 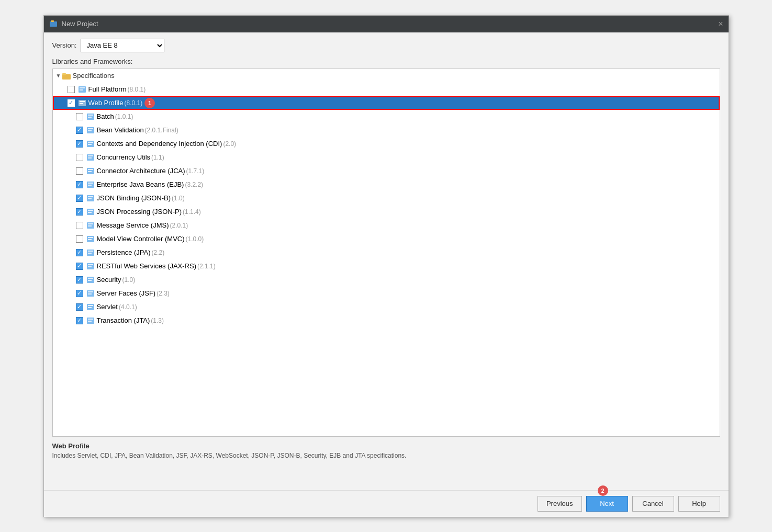 I want to click on checkbox-cdi: ✓, so click(x=80, y=144).